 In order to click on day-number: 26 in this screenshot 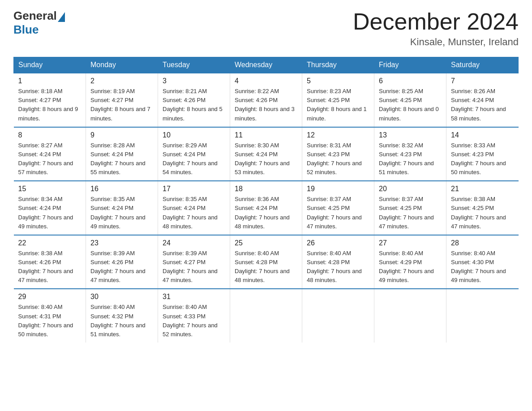, I will do `click(338, 243)`.